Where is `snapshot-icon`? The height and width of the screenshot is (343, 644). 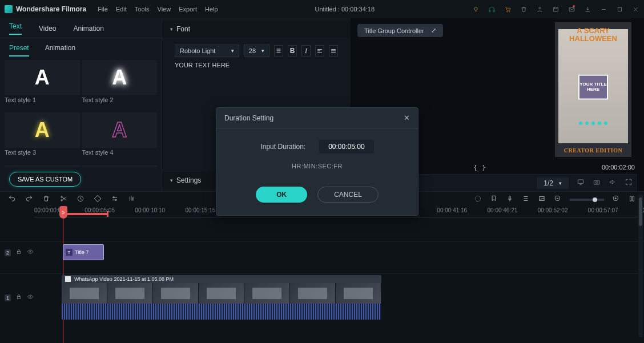
snapshot-icon is located at coordinates (597, 183).